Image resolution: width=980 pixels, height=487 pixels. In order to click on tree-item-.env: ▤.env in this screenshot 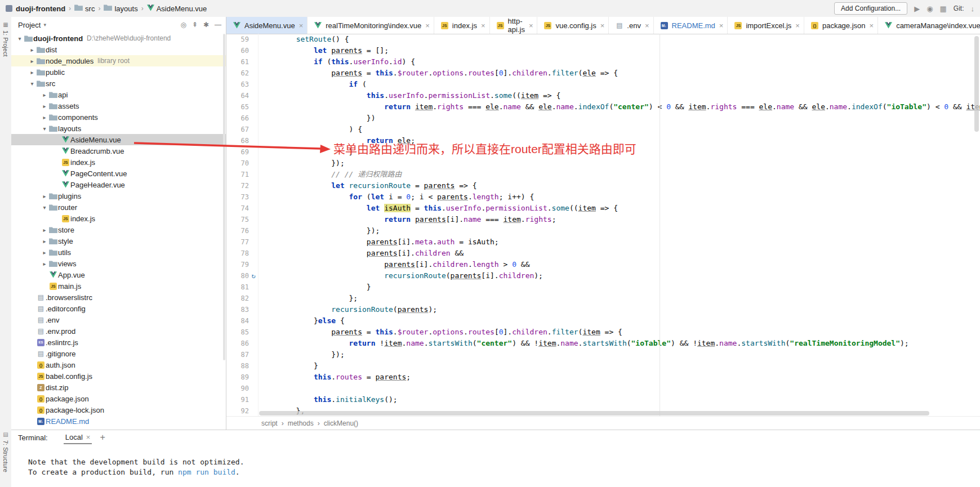, I will do `click(118, 320)`.